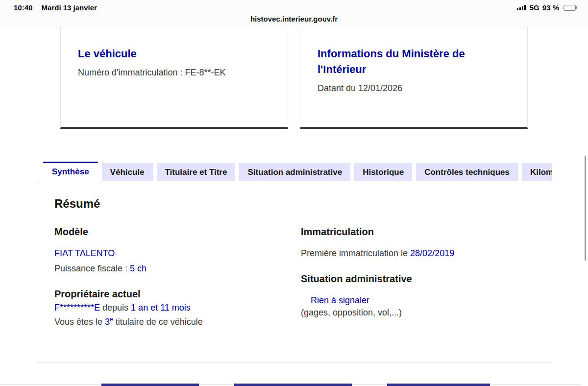 This screenshot has width=588, height=386. Describe the element at coordinates (416, 279) in the screenshot. I see `admin-situation-heading: Situation administrative` at that location.